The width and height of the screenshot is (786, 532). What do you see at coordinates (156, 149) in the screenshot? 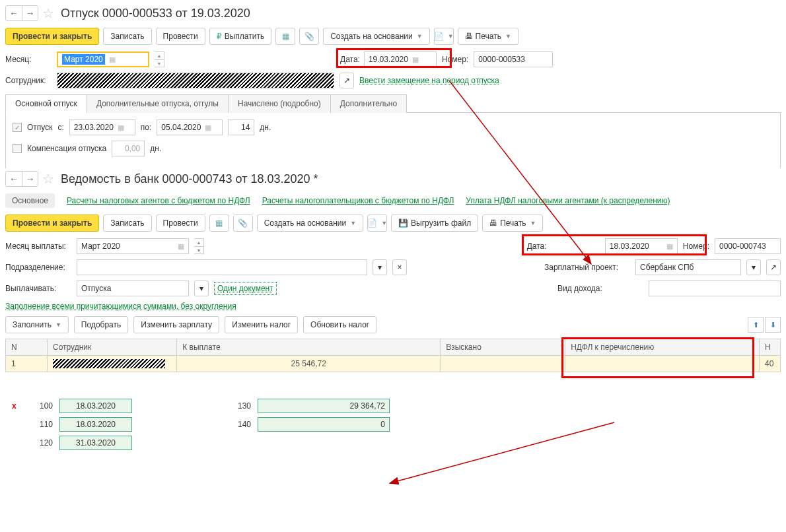
I see `comp-days-label: дн.` at bounding box center [156, 149].